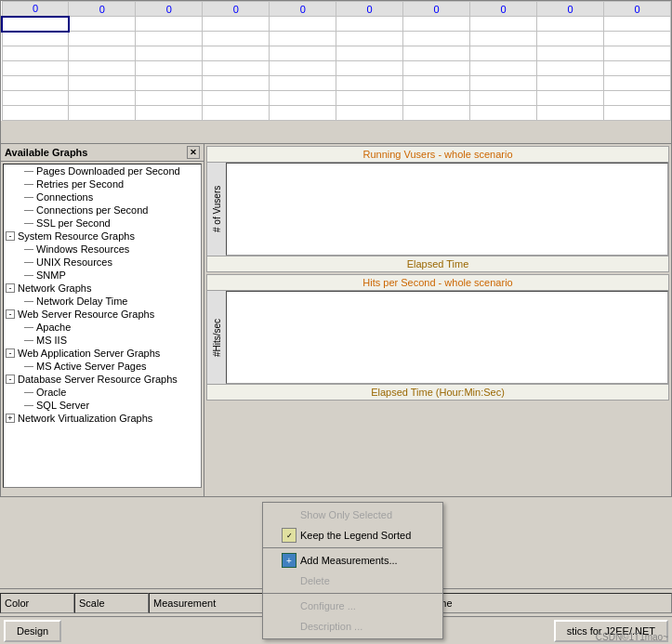 This screenshot has height=644, width=672. I want to click on hits-per-second-elapsed: Elapsed Time (Hour:Min:Sec), so click(438, 392).